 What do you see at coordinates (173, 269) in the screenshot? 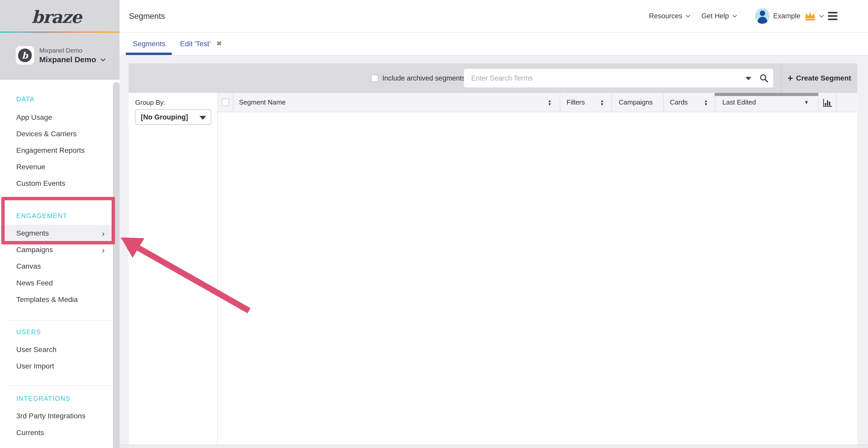
I see `group-by-panel: Group By: [No Grouping]` at bounding box center [173, 269].